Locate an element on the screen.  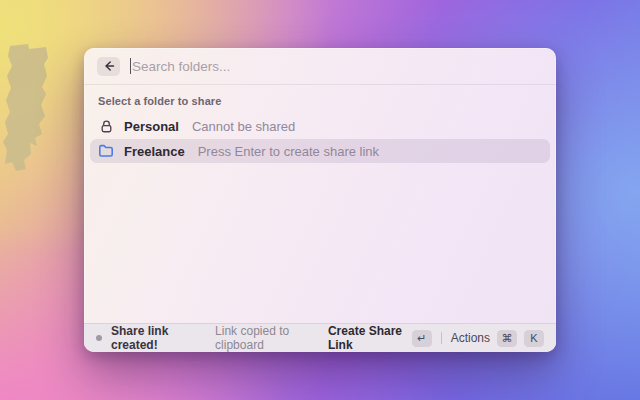
list-item-subtitle: Press Enter to create share link is located at coordinates (288, 152).